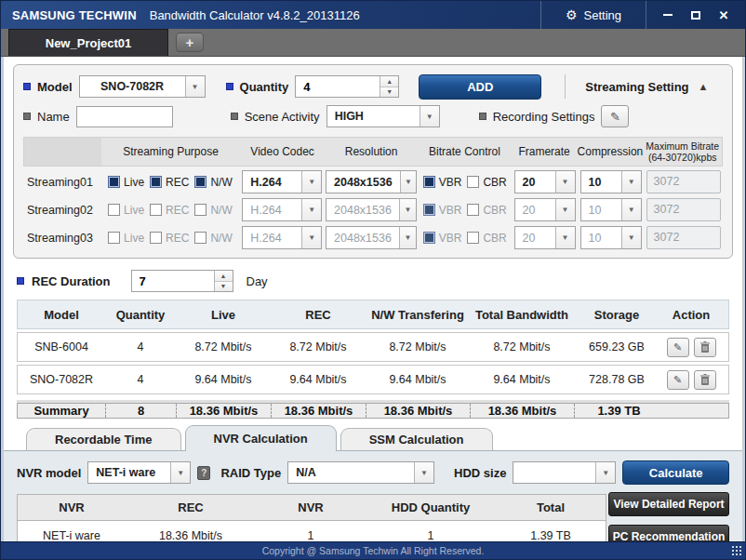  What do you see at coordinates (230, 87) in the screenshot?
I see `quantity-bullet-icon` at bounding box center [230, 87].